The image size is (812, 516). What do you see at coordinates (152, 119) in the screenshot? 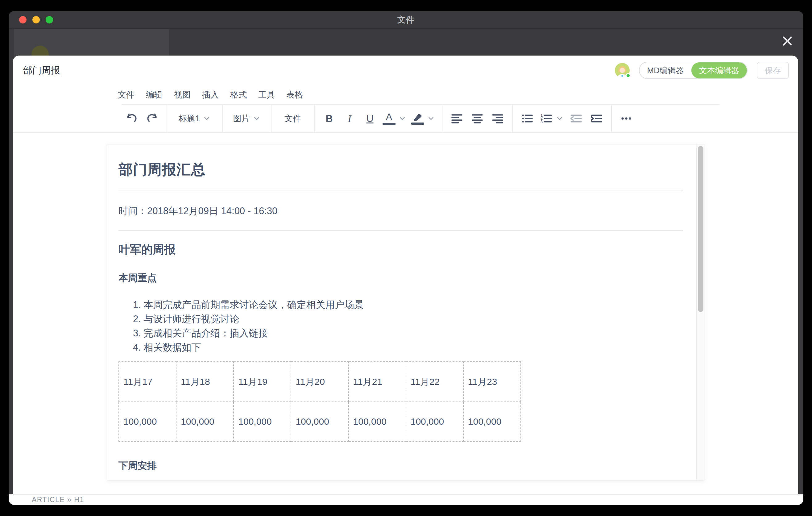
I see `redo-icon` at bounding box center [152, 119].